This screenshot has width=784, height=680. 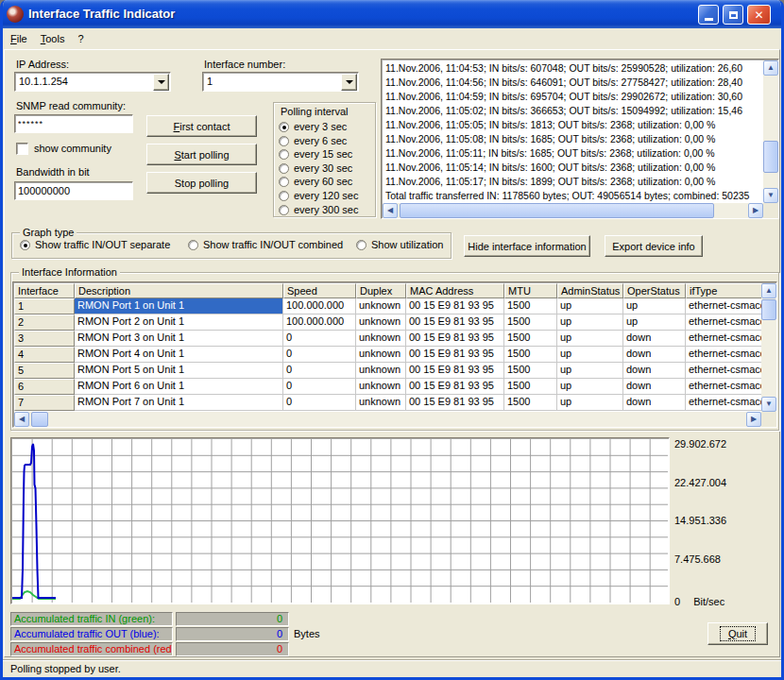 What do you see at coordinates (349, 82) in the screenshot?
I see `interface-dropdown-button` at bounding box center [349, 82].